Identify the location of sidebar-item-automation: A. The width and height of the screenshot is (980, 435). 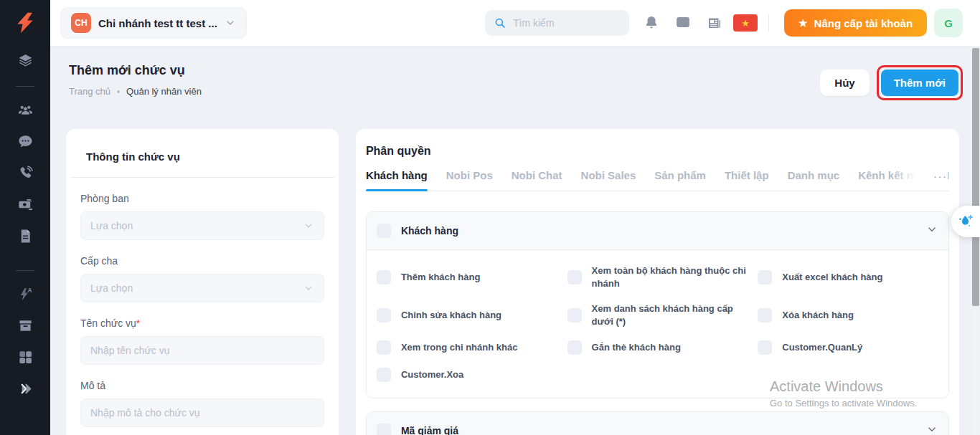
(25, 295).